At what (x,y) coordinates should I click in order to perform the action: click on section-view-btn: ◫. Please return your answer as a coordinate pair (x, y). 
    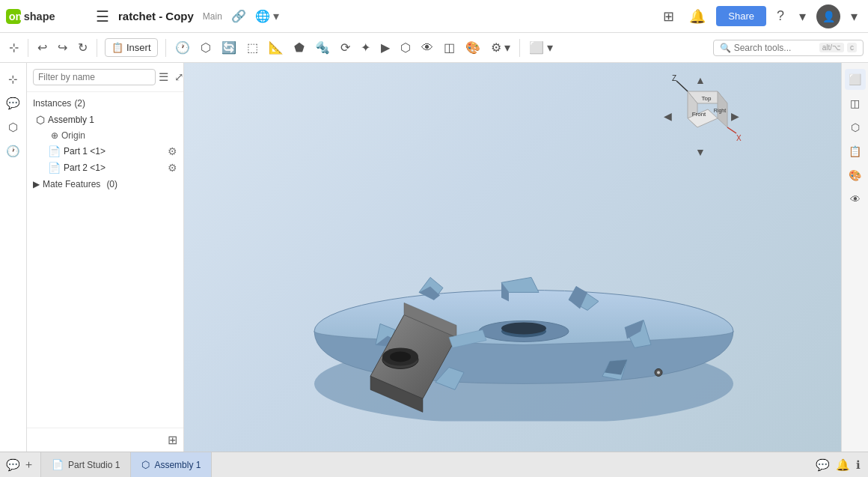
    Looking at the image, I should click on (855, 103).